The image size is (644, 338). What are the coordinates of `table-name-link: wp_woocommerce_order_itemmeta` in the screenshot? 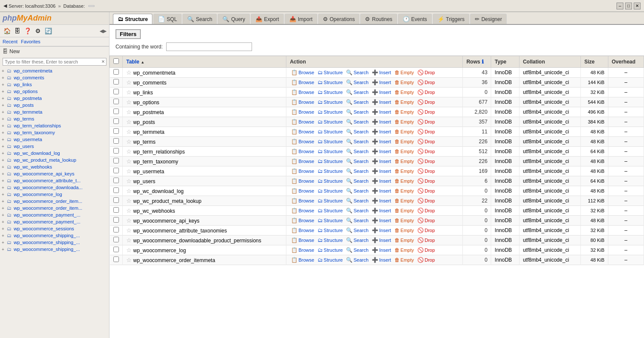 It's located at (174, 260).